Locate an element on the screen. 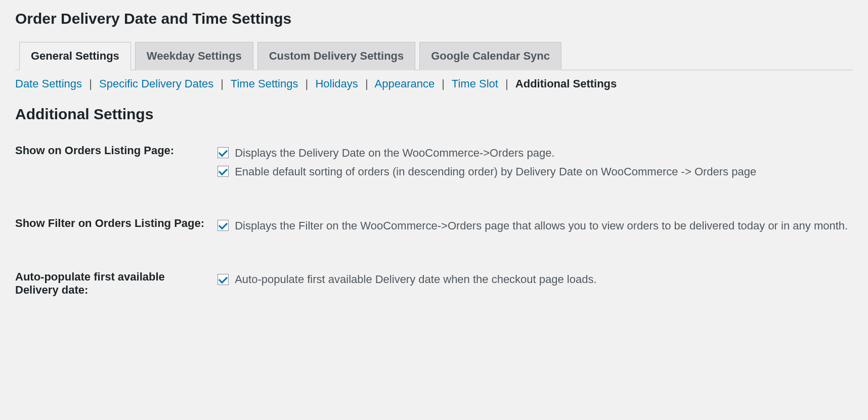 The width and height of the screenshot is (868, 420). tab-custom-delivery-settings: Custom Delivery Settings is located at coordinates (337, 56).